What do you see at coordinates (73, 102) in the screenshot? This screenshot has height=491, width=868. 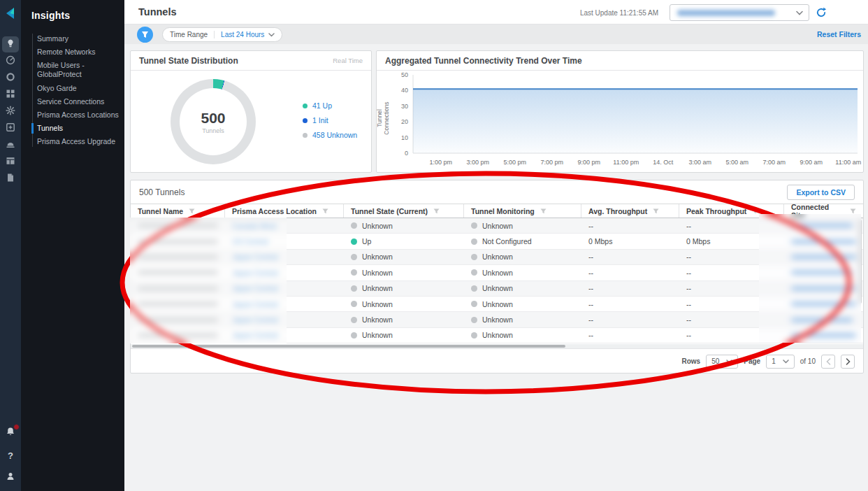 I see `sidebar-item-service-connections: Service Connections` at bounding box center [73, 102].